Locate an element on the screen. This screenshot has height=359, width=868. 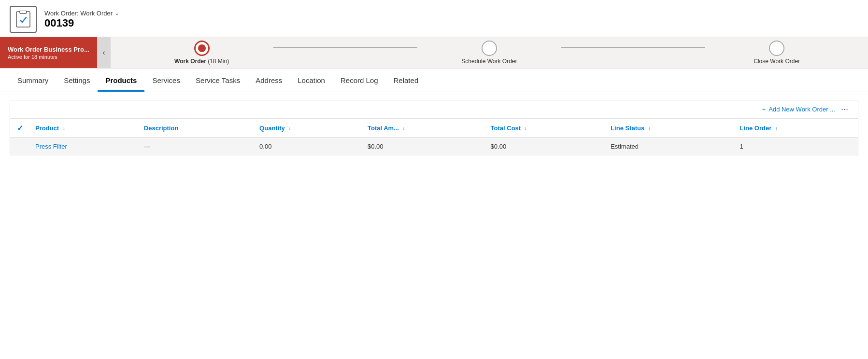
table-row: Press Filter --- 0.00 $0.00 $0.00 Estima… is located at coordinates (434, 147).